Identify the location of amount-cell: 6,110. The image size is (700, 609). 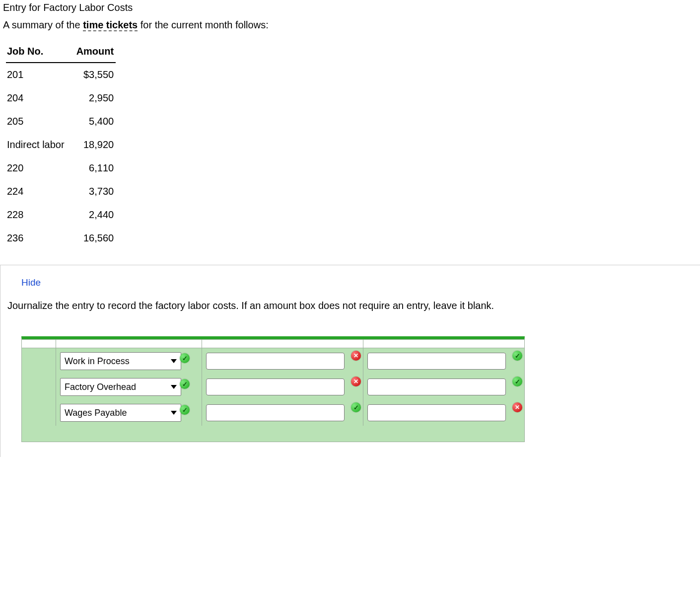
(96, 168).